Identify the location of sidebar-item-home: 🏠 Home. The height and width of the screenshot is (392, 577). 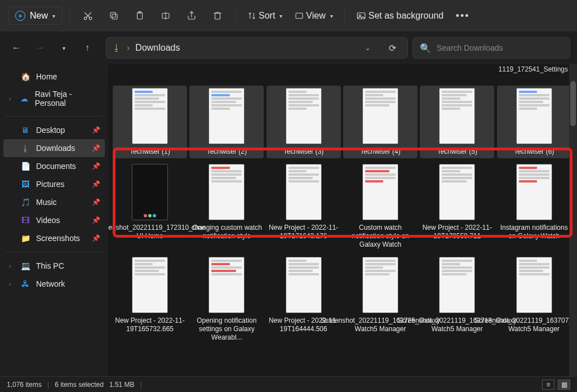
(54, 77).